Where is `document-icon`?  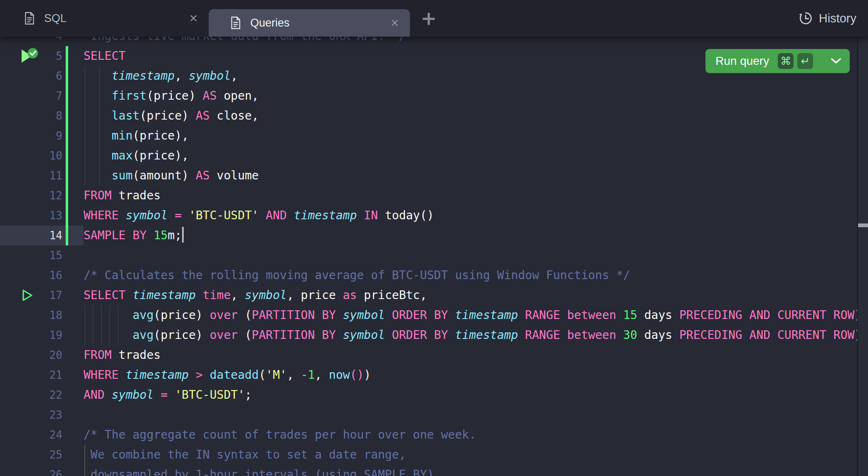
document-icon is located at coordinates (236, 23).